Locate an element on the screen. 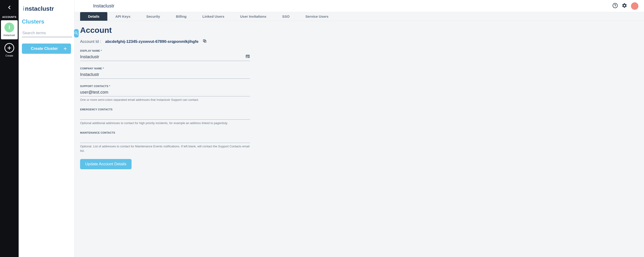 This screenshot has width=644, height=257. gear-icon is located at coordinates (624, 6).